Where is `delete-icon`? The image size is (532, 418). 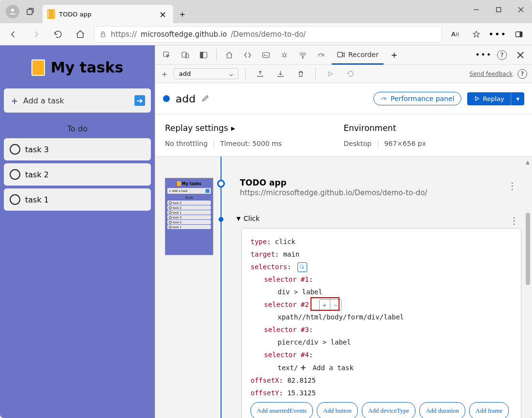
delete-icon is located at coordinates (301, 74).